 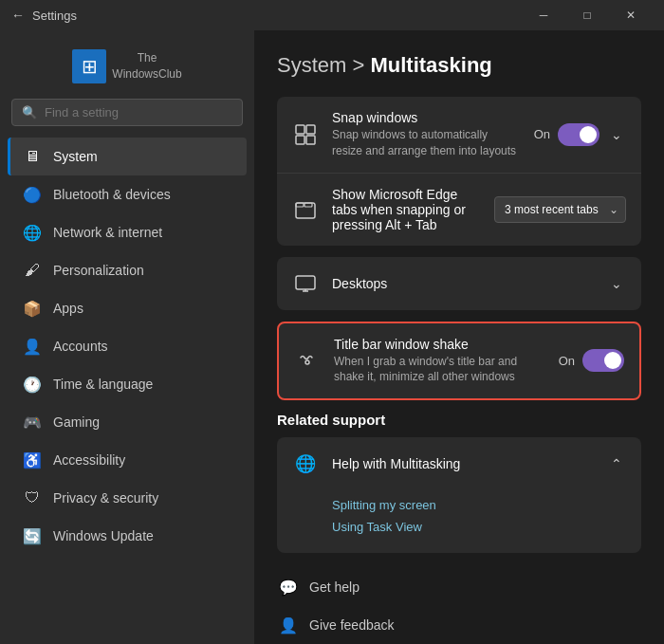 What do you see at coordinates (631, 15) in the screenshot?
I see `close-button: ✕` at bounding box center [631, 15].